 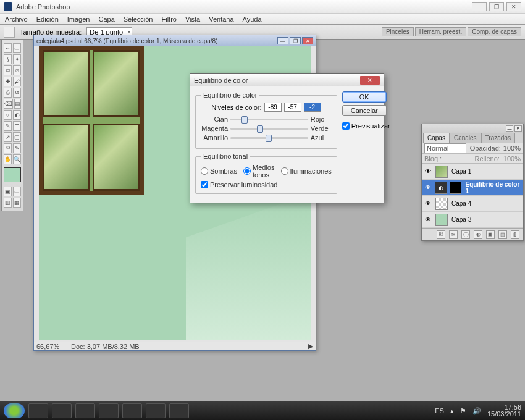 I want to click on taskbar-item-app2, so click(x=132, y=411).